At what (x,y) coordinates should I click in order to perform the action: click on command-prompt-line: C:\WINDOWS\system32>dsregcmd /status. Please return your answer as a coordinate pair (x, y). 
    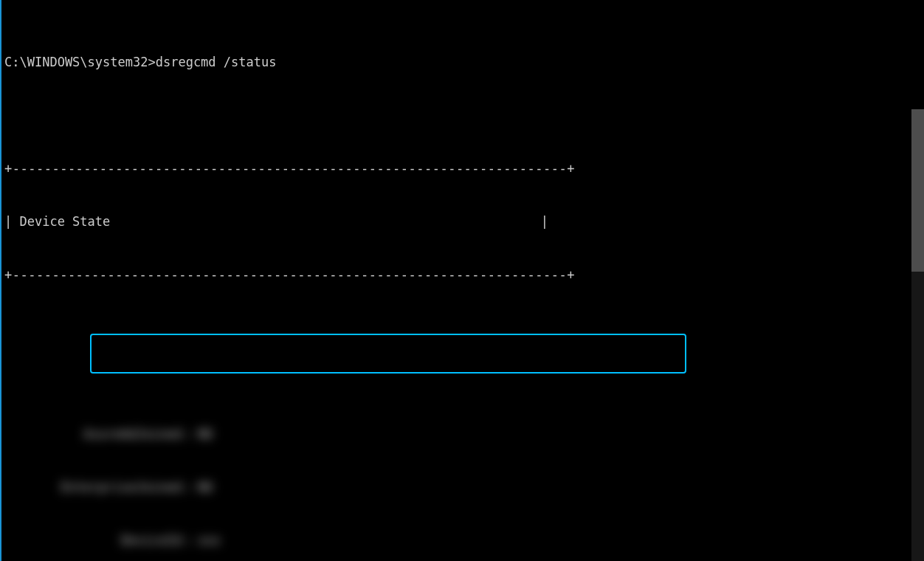
    Looking at the image, I should click on (464, 62).